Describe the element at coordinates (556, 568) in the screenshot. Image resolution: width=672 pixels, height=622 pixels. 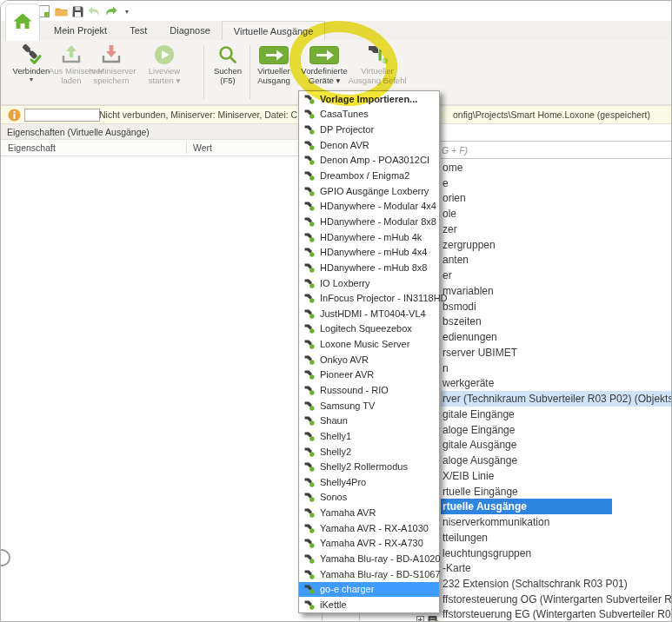
I see `tree-item: -Karte` at that location.